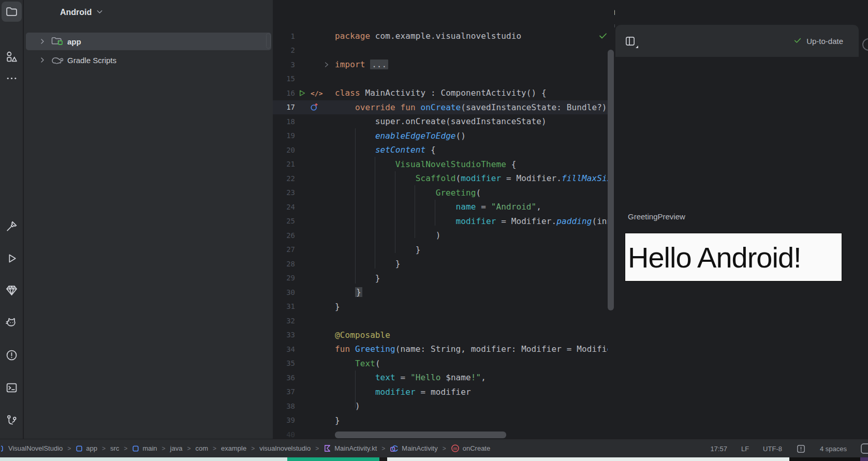 The height and width of the screenshot is (461, 868). What do you see at coordinates (440, 278) in the screenshot?
I see `code-line: 29 }` at bounding box center [440, 278].